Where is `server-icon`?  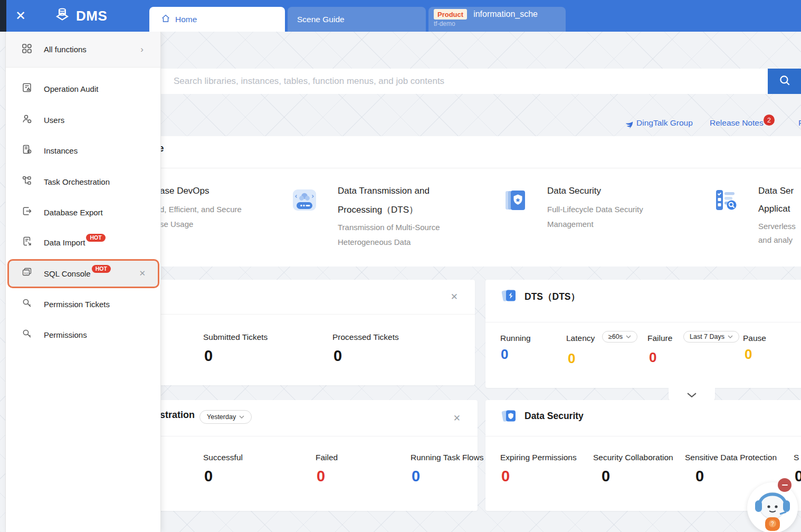 server-icon is located at coordinates (27, 150).